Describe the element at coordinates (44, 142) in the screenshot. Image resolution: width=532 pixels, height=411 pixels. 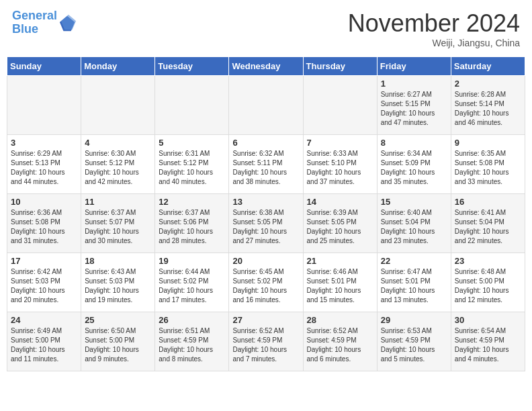
I see `day-number: 3` at that location.